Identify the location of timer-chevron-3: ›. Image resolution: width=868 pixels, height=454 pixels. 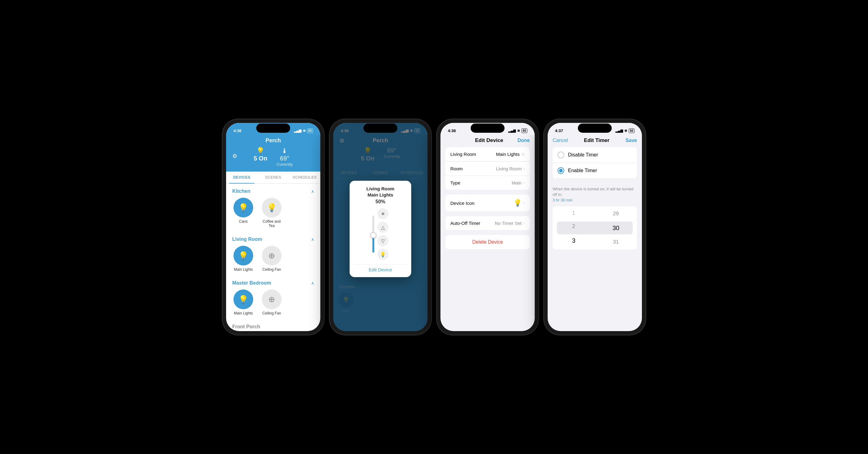
(524, 223).